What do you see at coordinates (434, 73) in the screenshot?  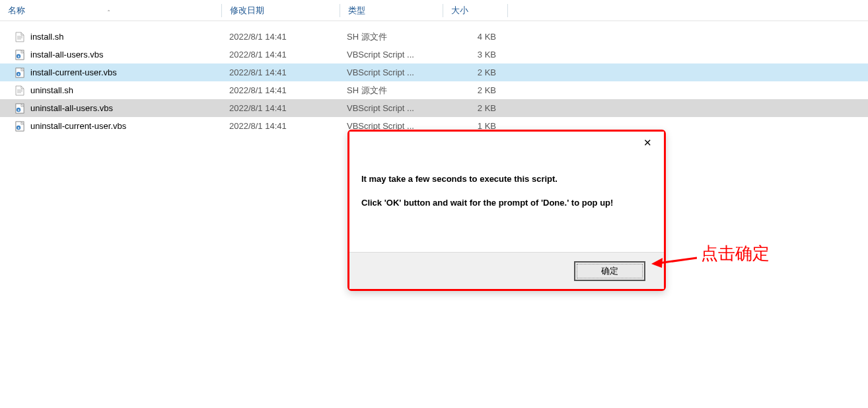 I see `file-row: Sinstall-current-user.vbs2022/8/1 14:41V…` at bounding box center [434, 73].